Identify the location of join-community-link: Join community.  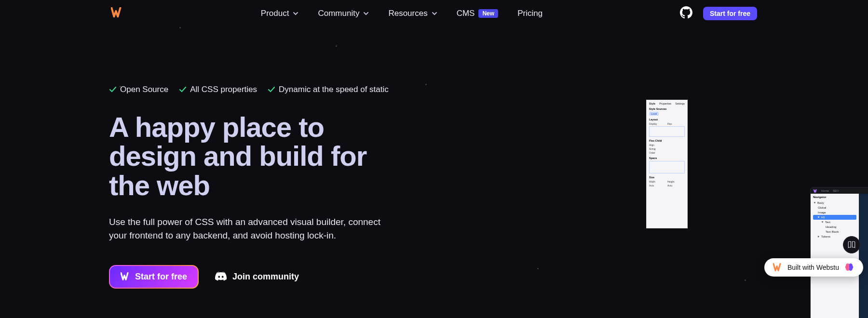
(257, 277).